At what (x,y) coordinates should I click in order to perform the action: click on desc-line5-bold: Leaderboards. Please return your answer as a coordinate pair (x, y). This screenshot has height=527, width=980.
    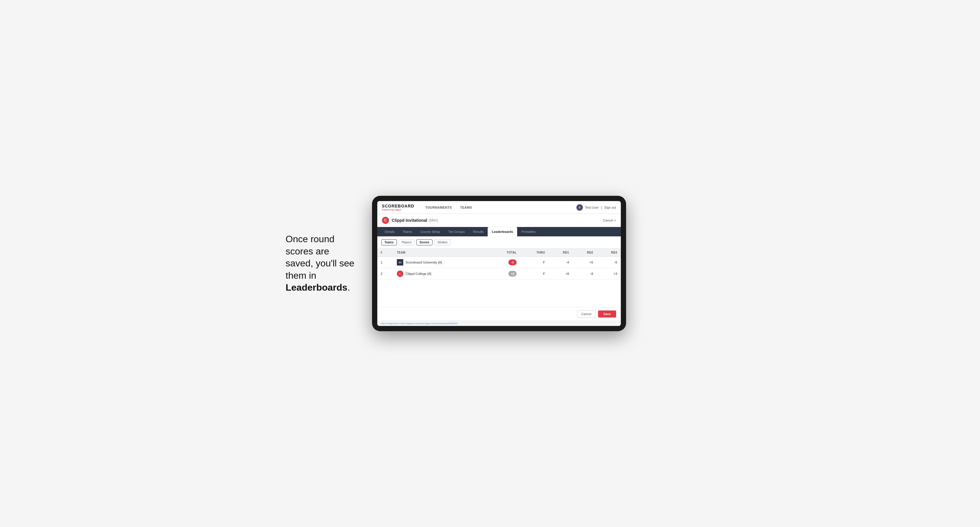
    Looking at the image, I should click on (317, 287).